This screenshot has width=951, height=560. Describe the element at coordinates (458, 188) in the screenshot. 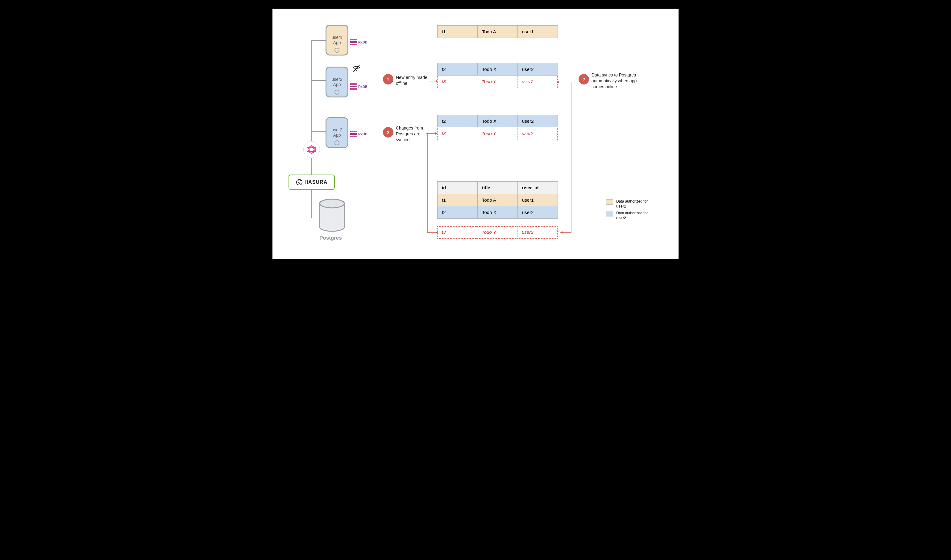

I see `header-id: id` at that location.